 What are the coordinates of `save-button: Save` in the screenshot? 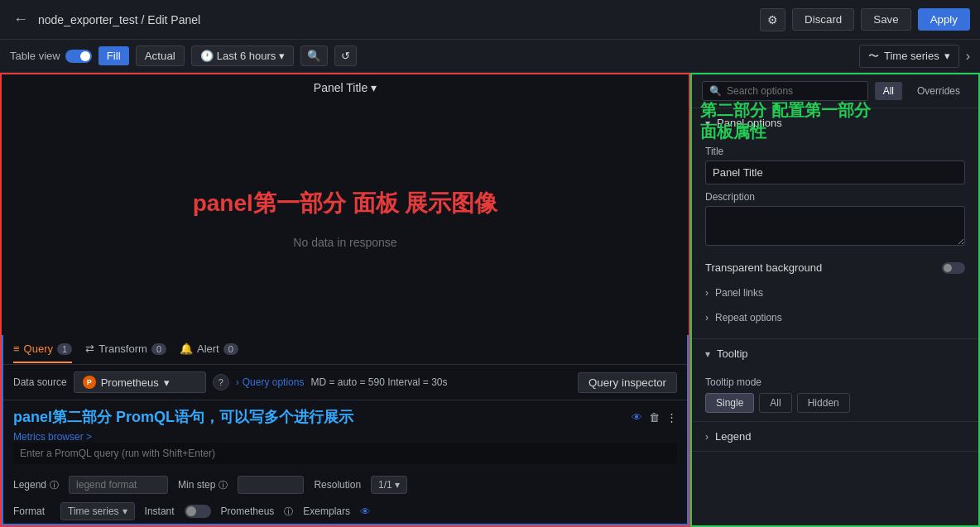 It's located at (886, 20).